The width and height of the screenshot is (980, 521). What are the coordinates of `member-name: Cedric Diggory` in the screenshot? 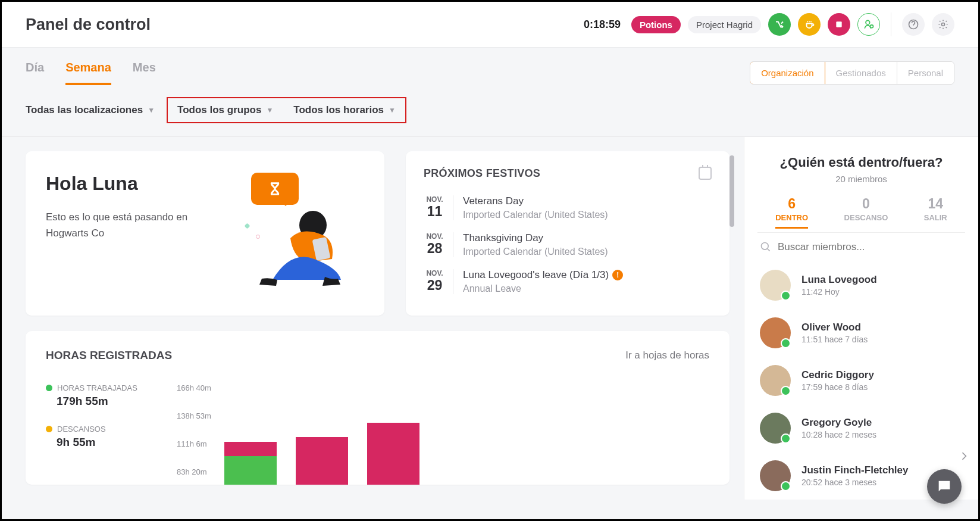 It's located at (838, 375).